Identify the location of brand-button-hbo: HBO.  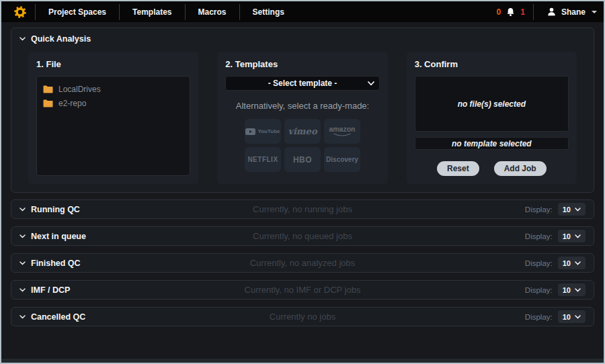
(302, 160).